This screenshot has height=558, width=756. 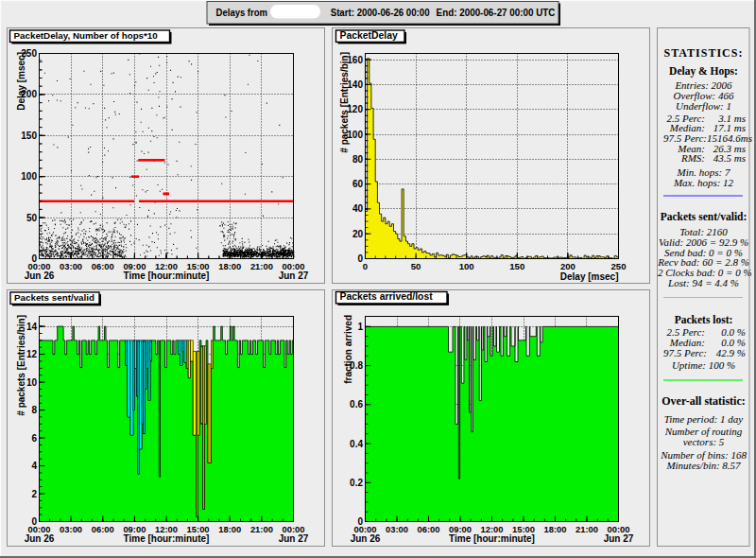 What do you see at coordinates (34, 465) in the screenshot?
I see `svg-text: 4` at bounding box center [34, 465].